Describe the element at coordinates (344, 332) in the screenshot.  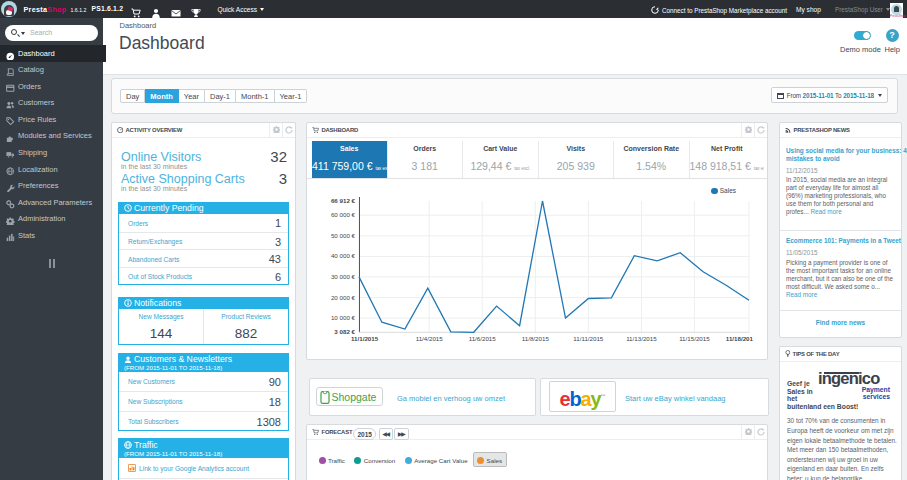
I see `svg-text: 3 082 €` at that location.